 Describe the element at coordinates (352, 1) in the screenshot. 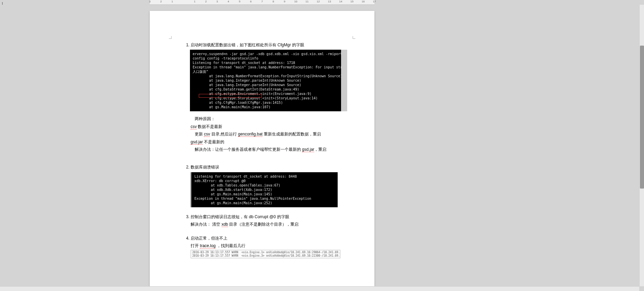

I see `ruler-tick: 15` at that location.